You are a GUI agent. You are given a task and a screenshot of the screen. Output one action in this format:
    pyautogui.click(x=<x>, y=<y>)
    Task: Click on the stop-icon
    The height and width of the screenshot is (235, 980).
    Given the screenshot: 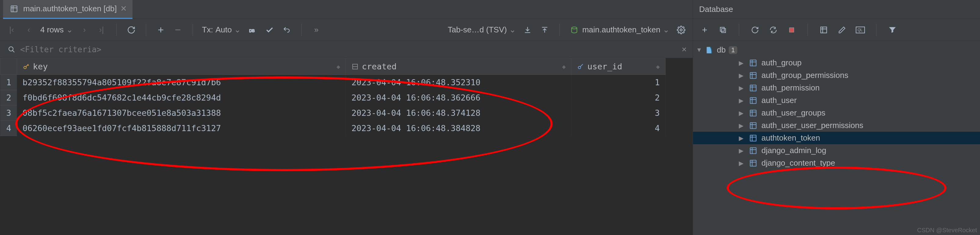 What is the action you would take?
    pyautogui.click(x=791, y=30)
    